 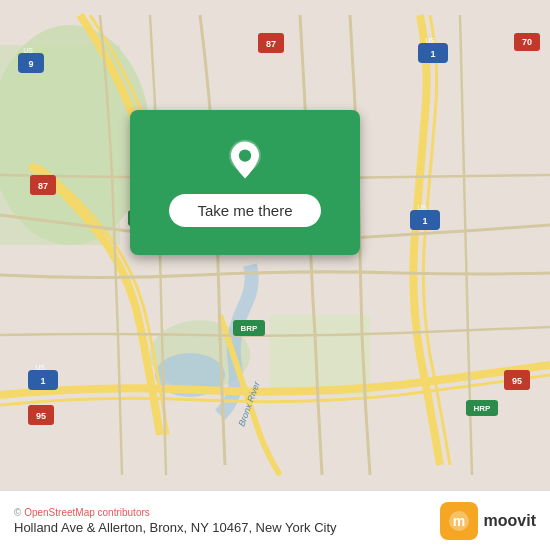 I want to click on svg-text: BRP, so click(x=250, y=328).